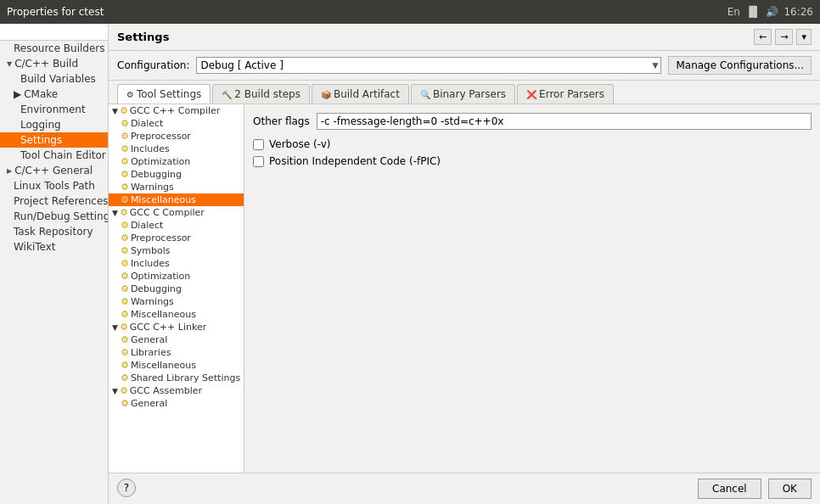  I want to click on sidebar-item-wikitext: WikiText, so click(54, 247).